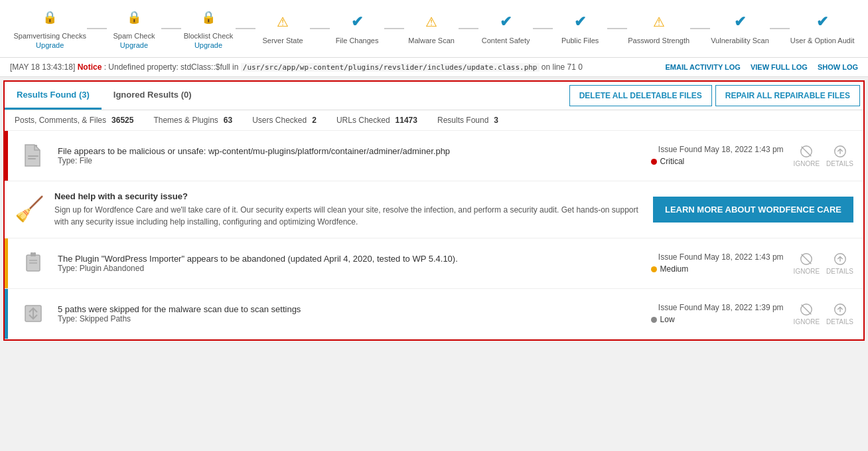 The image size is (868, 451). What do you see at coordinates (641, 96) in the screenshot?
I see `delete-all-button: DELETE ALL DELETABLE FILES` at bounding box center [641, 96].